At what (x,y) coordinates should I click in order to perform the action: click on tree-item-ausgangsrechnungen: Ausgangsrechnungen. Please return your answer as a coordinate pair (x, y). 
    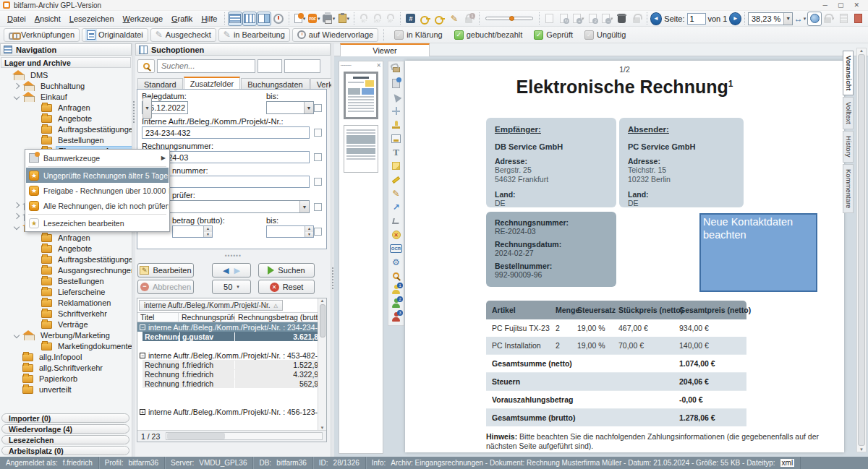
    Looking at the image, I should click on (66, 270).